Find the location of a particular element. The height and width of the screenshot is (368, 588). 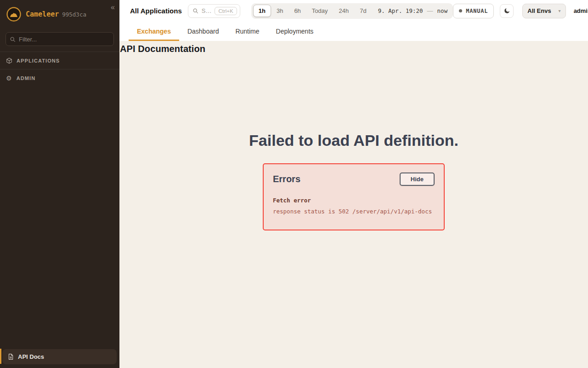

sidebar-item-applications: APPLICATIONS is located at coordinates (60, 60).